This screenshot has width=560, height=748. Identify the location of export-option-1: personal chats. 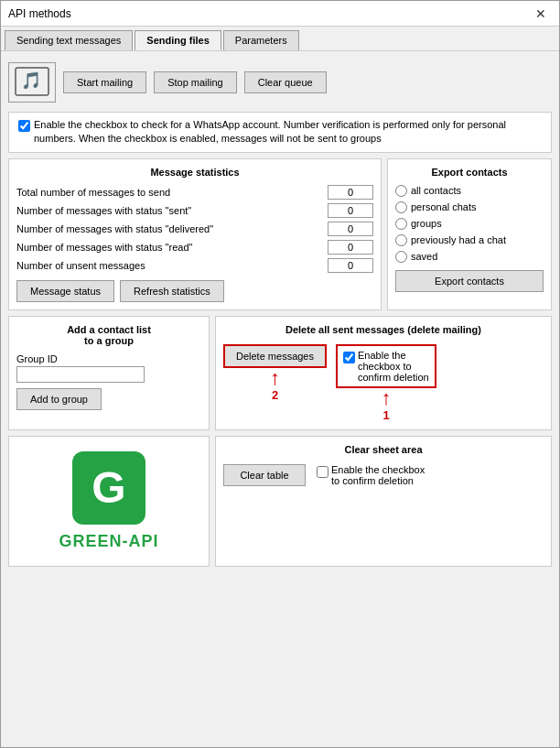
(469, 207).